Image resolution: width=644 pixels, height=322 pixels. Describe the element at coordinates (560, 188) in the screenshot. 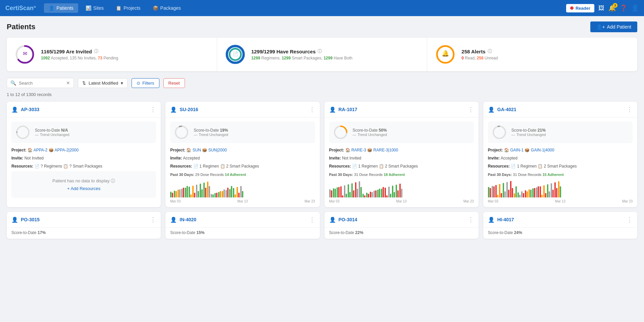

I see `chart-section: Past 30 Days: 31 Dose Records 15 Adheren…` at that location.